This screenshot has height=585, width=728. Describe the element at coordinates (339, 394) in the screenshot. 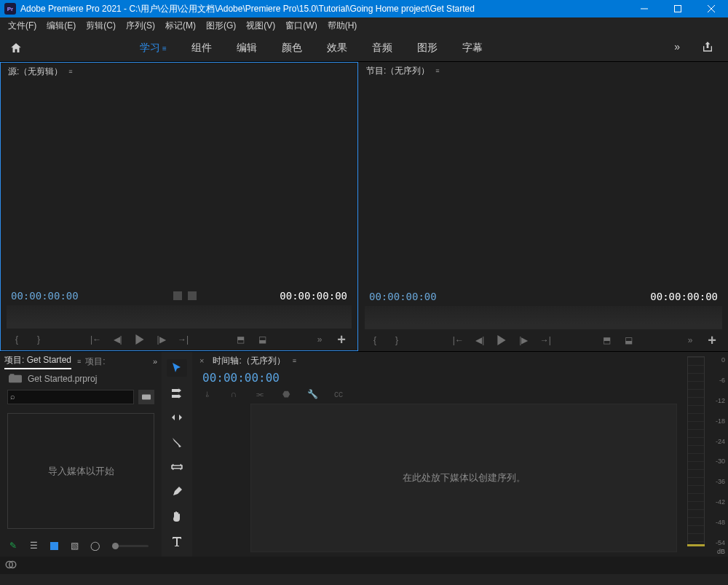

I see `captions-icon: cc` at that location.